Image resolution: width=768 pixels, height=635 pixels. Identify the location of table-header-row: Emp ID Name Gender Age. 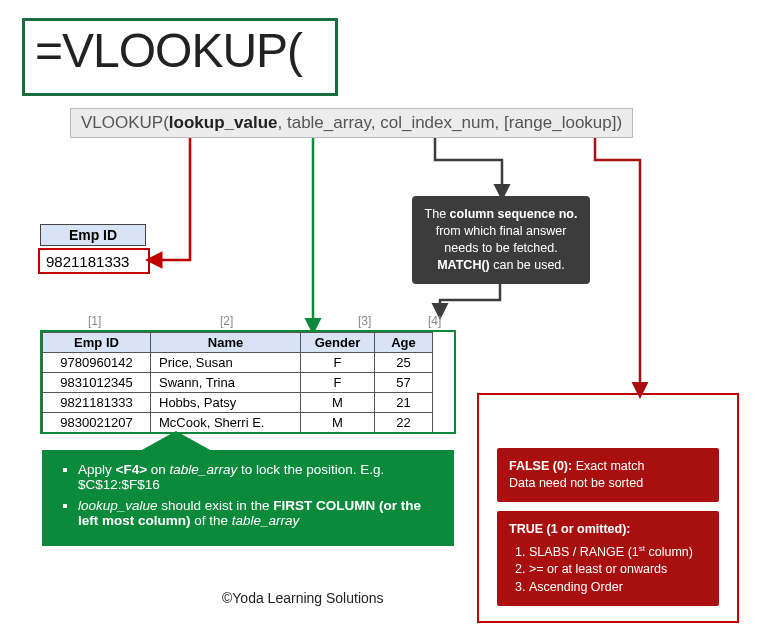
(238, 343).